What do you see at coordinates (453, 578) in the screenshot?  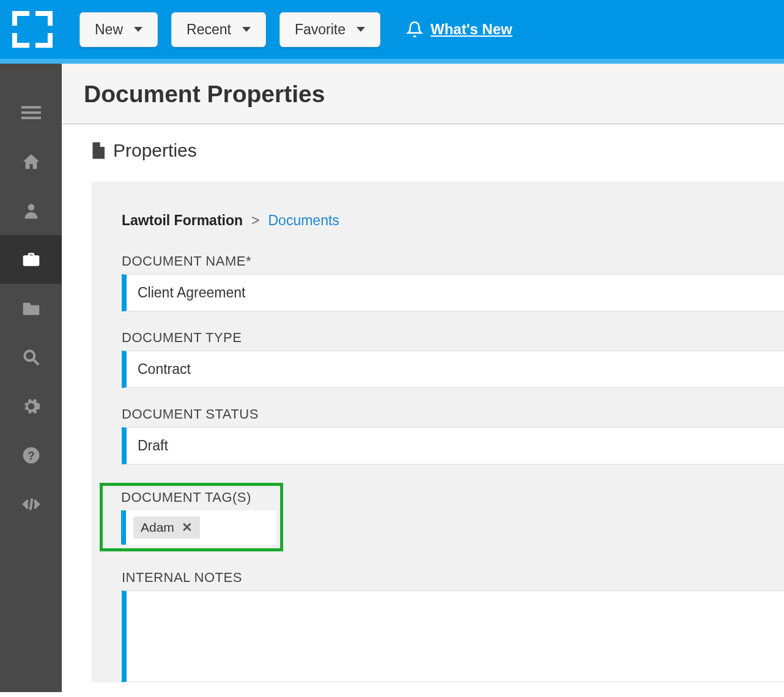 I see `internal-notes-label: INTERNAL NOTES` at bounding box center [453, 578].